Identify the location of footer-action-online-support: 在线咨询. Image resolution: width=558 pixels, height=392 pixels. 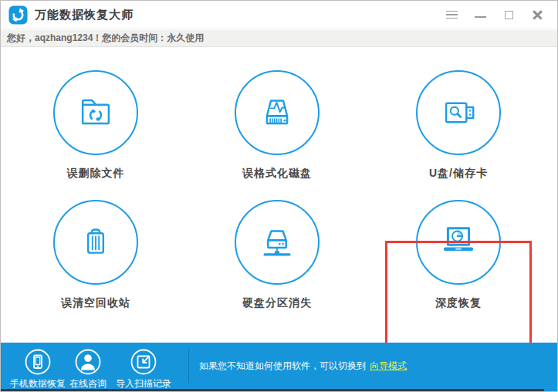
(88, 369).